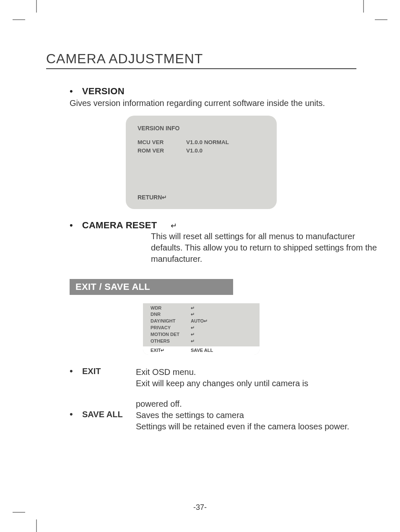  Describe the element at coordinates (201, 163) in the screenshot. I see `version-osd-panel: VERSION INFO MCU VER V1.0.0 NORMAL ROM V…` at that location.